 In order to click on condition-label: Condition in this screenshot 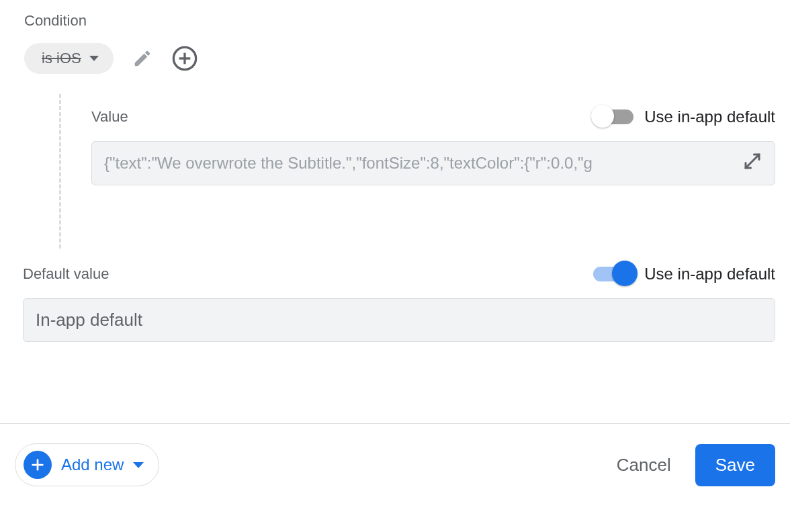, I will do `click(55, 21)`.